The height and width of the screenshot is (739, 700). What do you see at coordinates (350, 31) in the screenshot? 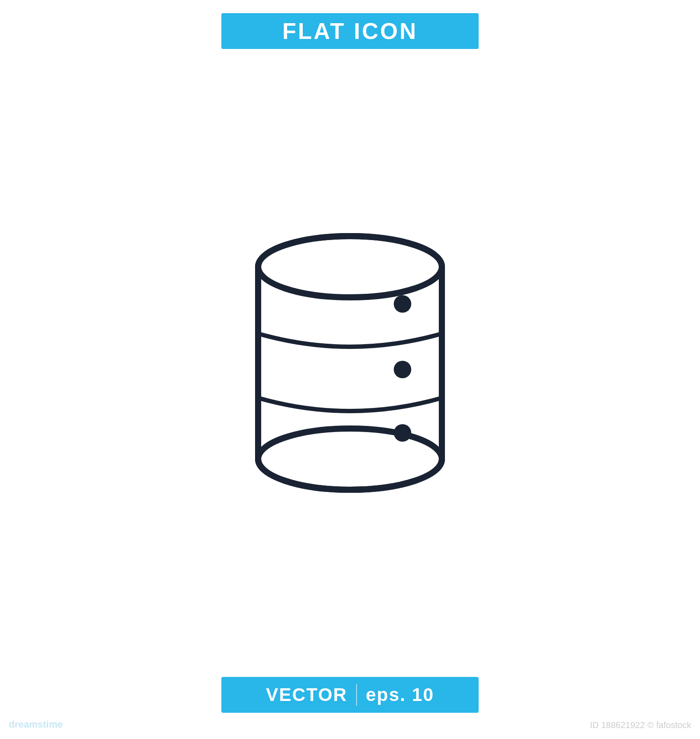
I see `header-title: FLAT ICON` at bounding box center [350, 31].